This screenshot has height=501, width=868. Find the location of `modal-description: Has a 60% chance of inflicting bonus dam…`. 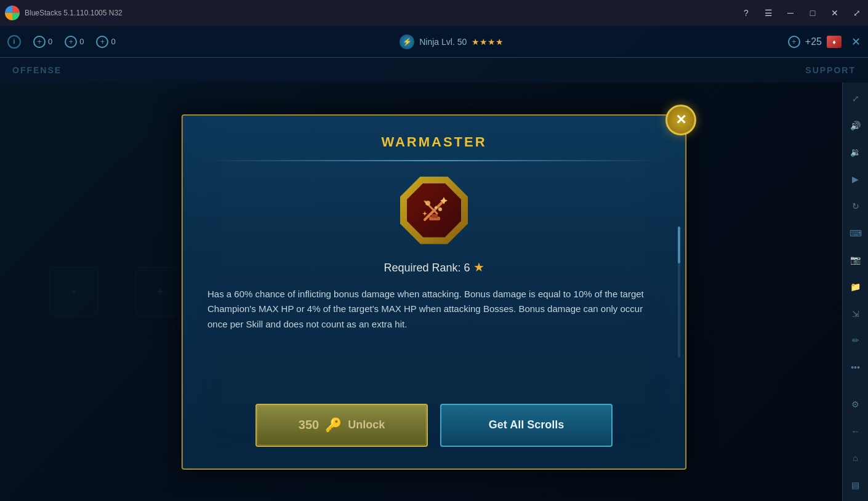

modal-description: Has a 60% chance of inflicting bonus dam… is located at coordinates (434, 336).